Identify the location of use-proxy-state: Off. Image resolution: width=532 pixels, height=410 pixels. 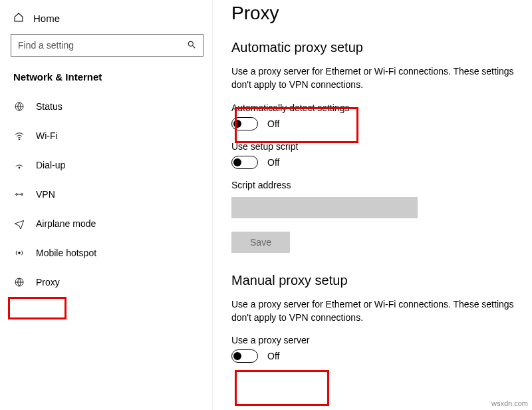
(273, 356).